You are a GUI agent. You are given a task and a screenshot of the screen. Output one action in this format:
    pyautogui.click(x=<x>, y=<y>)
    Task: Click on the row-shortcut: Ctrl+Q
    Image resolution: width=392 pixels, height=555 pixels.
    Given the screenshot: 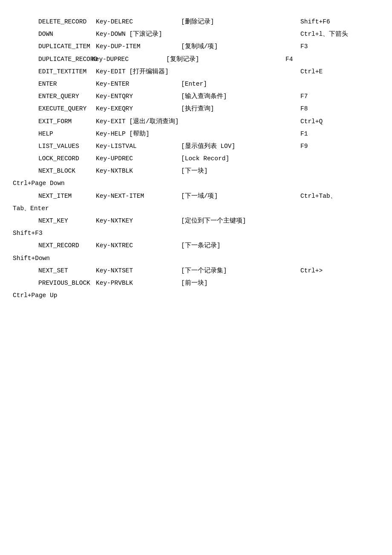 What is the action you would take?
    pyautogui.click(x=340, y=122)
    